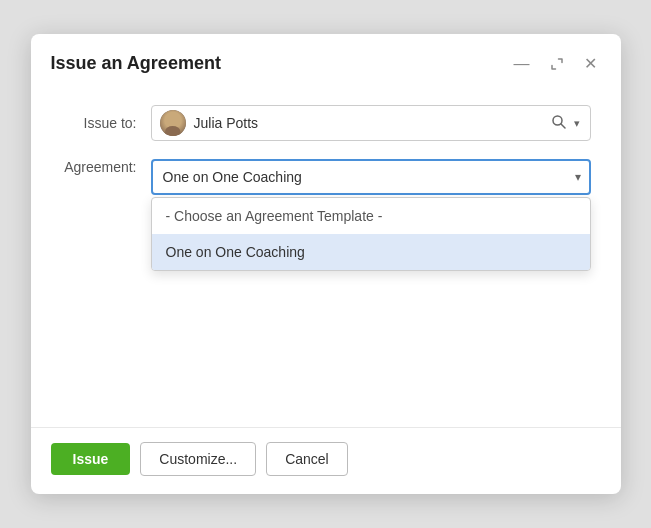  Describe the element at coordinates (556, 64) in the screenshot. I see `header-actions: — ✕` at that location.